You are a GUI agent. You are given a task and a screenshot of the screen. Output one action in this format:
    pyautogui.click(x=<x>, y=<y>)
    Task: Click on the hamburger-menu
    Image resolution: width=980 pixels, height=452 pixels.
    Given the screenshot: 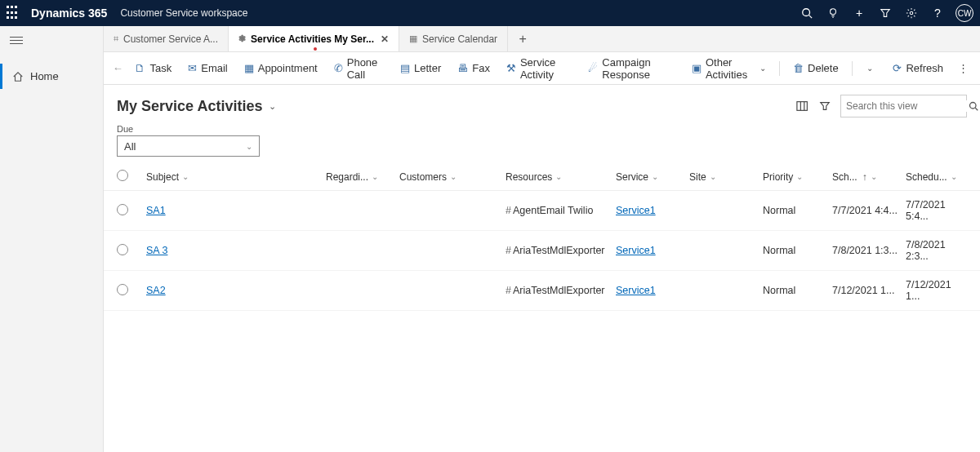 What is the action you would take?
    pyautogui.click(x=51, y=42)
    